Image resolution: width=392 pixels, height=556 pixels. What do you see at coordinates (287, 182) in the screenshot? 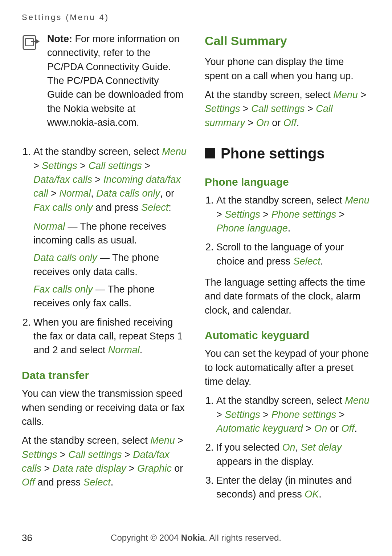
I see `phone-language-title: Phone language` at bounding box center [287, 182].